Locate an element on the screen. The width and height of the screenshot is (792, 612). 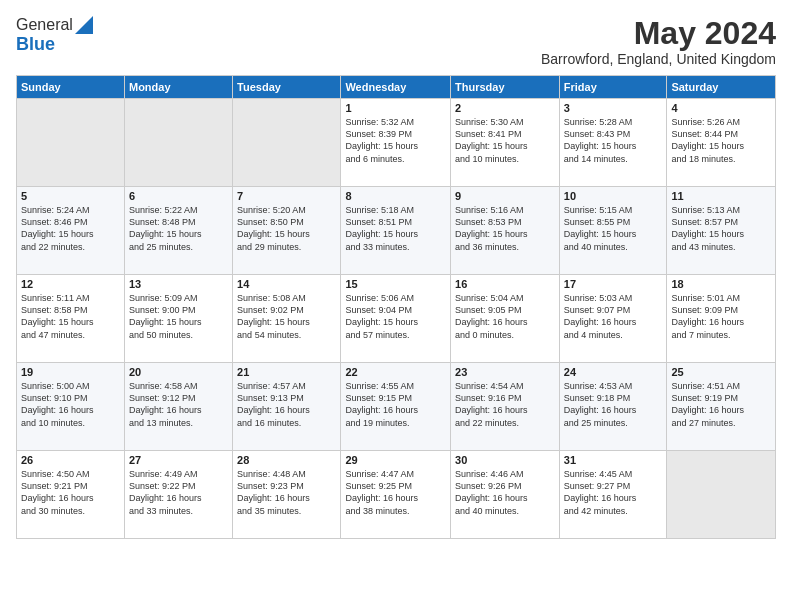
day-info-line: and 38 minutes. is located at coordinates (377, 511).